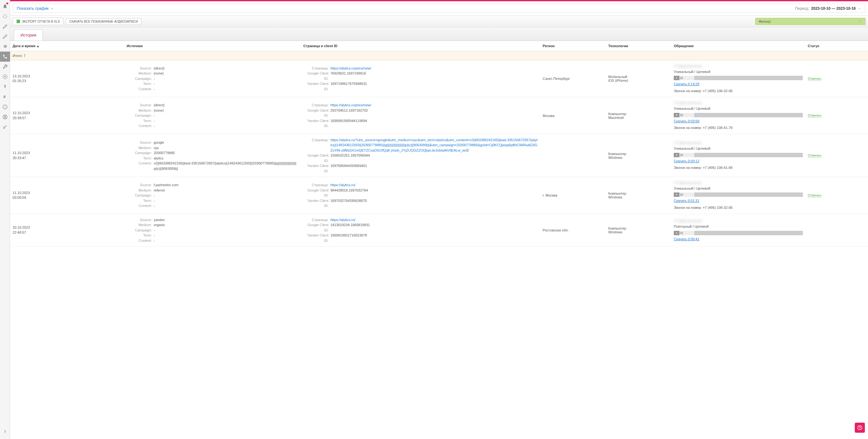  I want to click on nav-notifications, so click(5, 6).